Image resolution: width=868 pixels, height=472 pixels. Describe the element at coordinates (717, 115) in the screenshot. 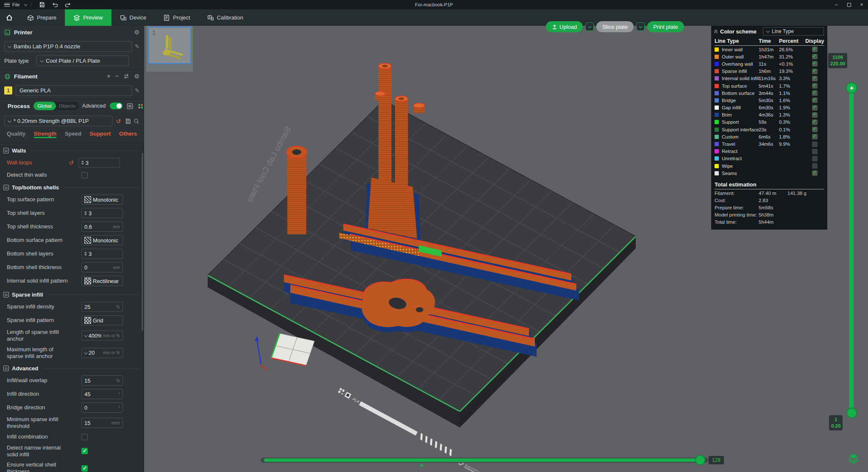

I see `color-swatch` at that location.